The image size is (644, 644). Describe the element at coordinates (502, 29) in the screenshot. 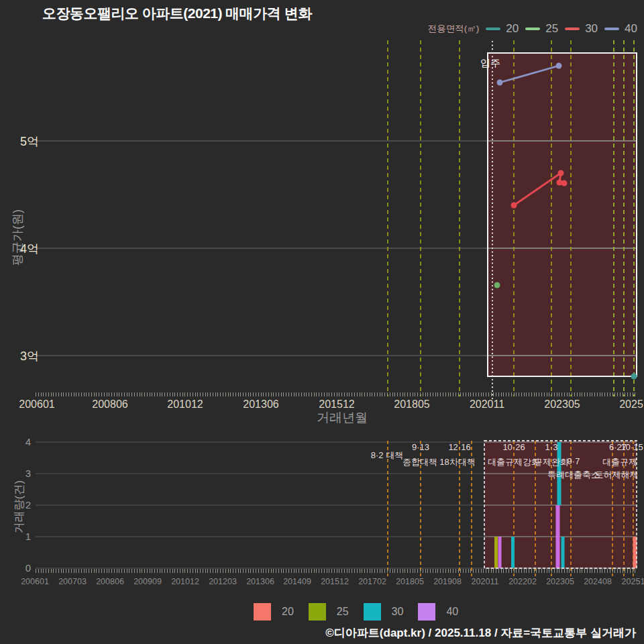

I see `legend-item-20: 20` at that location.